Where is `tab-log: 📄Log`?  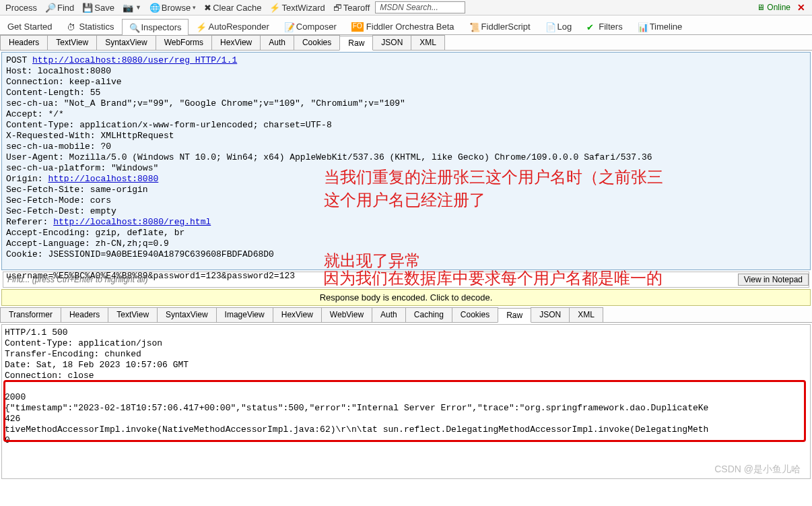 tab-log: 📄Log is located at coordinates (559, 26).